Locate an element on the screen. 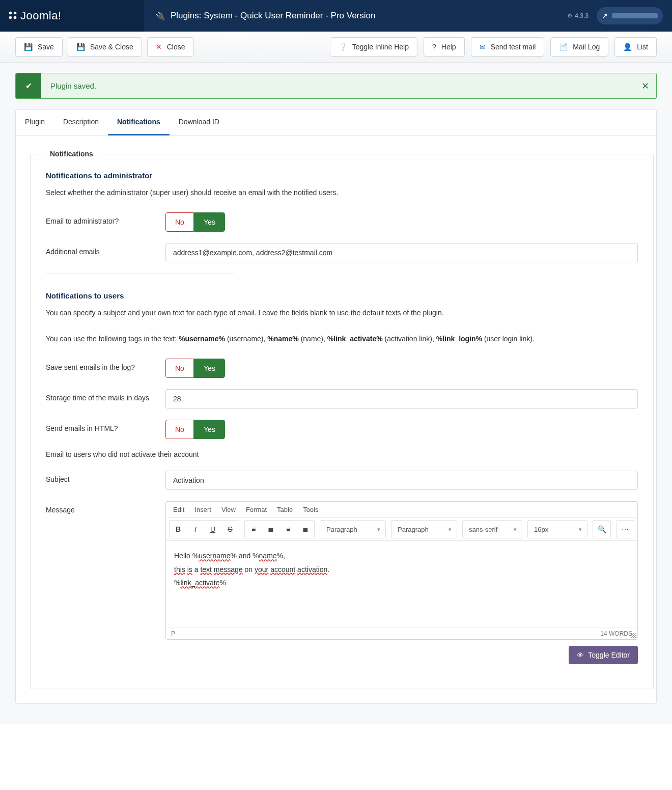  format-select-1: Paragraph is located at coordinates (353, 529).